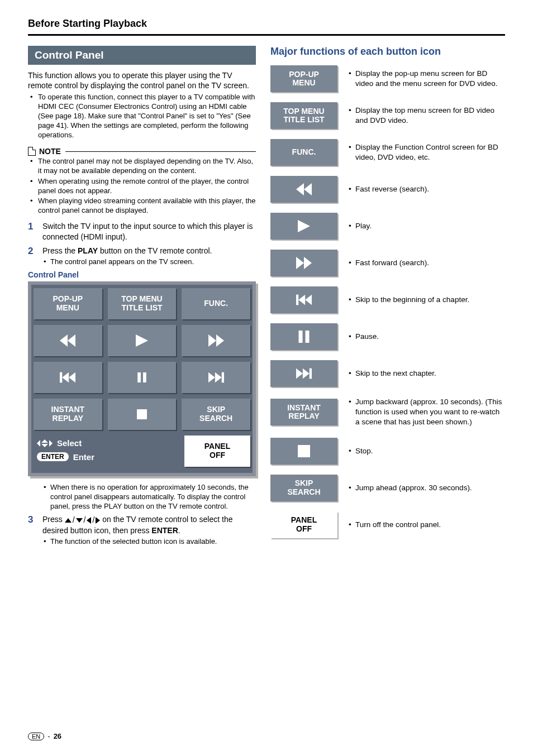  What do you see at coordinates (149, 232) in the screenshot?
I see `step-body: Switch the TV input to the input source …` at bounding box center [149, 232].